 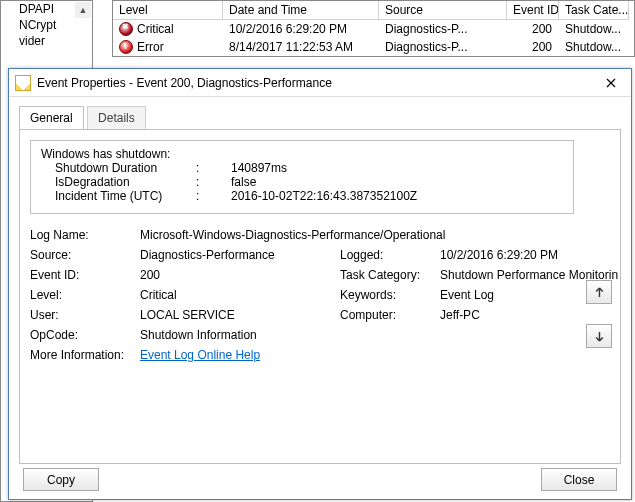 What do you see at coordinates (599, 292) in the screenshot?
I see `prev-event-button` at bounding box center [599, 292].